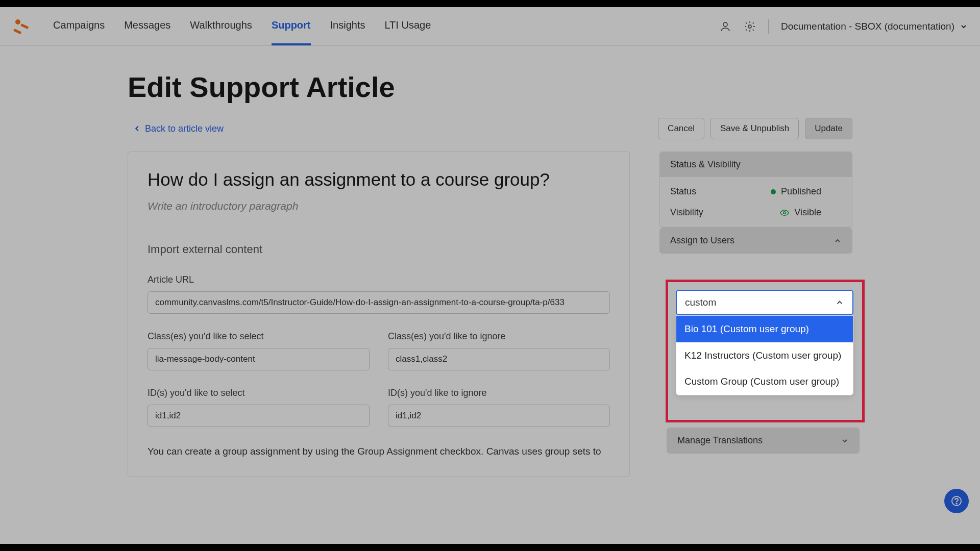 The height and width of the screenshot is (551, 980). I want to click on gear-icon, so click(750, 27).